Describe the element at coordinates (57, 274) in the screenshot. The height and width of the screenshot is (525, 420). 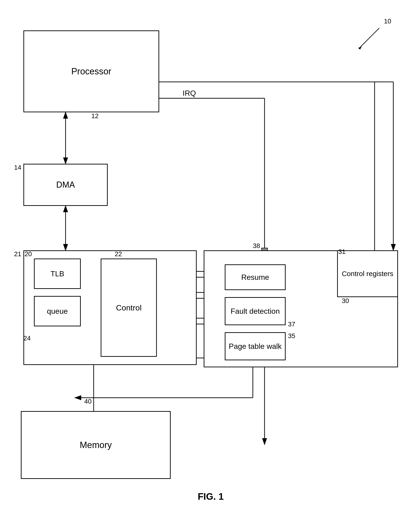
I see `tlb-box: TLB` at that location.